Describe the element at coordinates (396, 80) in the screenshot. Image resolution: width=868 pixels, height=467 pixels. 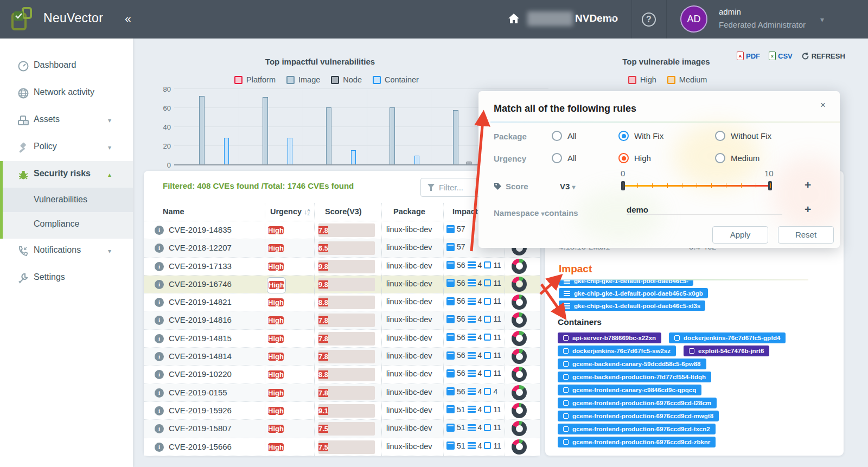
I see `legend-item-container: Container` at that location.